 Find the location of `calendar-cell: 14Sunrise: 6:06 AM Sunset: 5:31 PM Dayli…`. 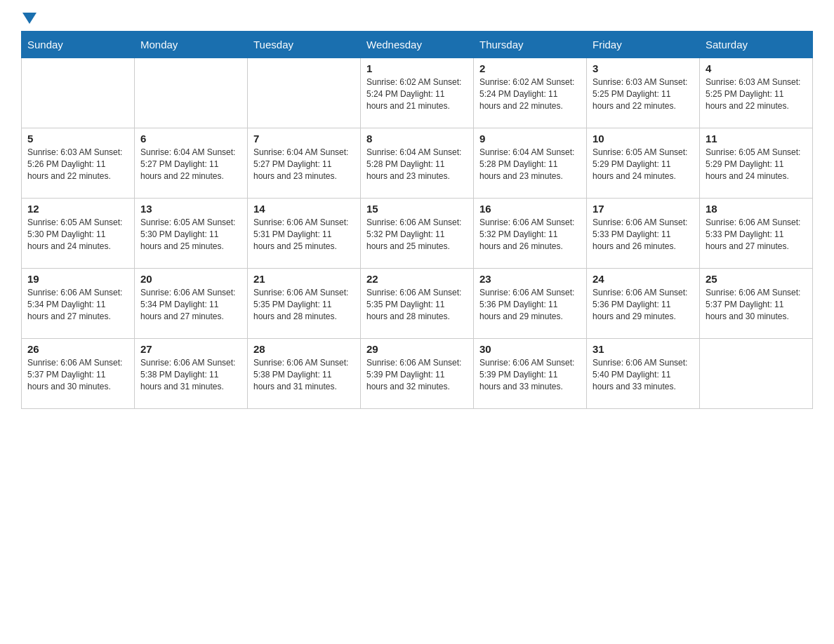

calendar-cell: 14Sunrise: 6:06 AM Sunset: 5:31 PM Dayli… is located at coordinates (305, 234).